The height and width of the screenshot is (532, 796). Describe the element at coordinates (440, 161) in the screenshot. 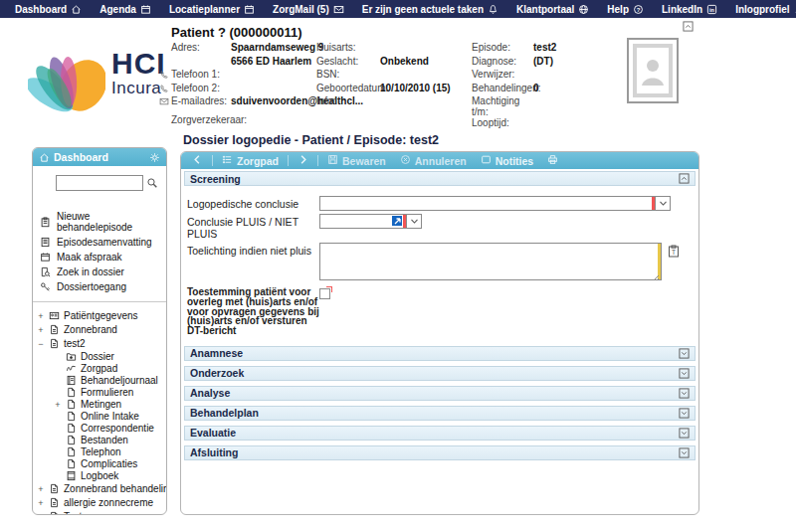

I see `dossier-toolbar: Zorgpad Bewaren Annuleren Notities` at that location.